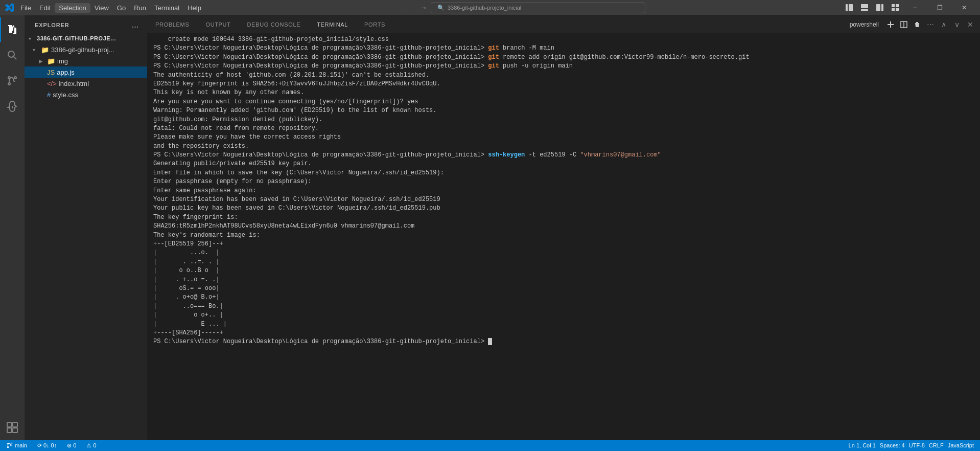 Image resolution: width=980 pixels, height=451 pixels. What do you see at coordinates (865, 8) in the screenshot?
I see `layout-panel-icon` at bounding box center [865, 8].